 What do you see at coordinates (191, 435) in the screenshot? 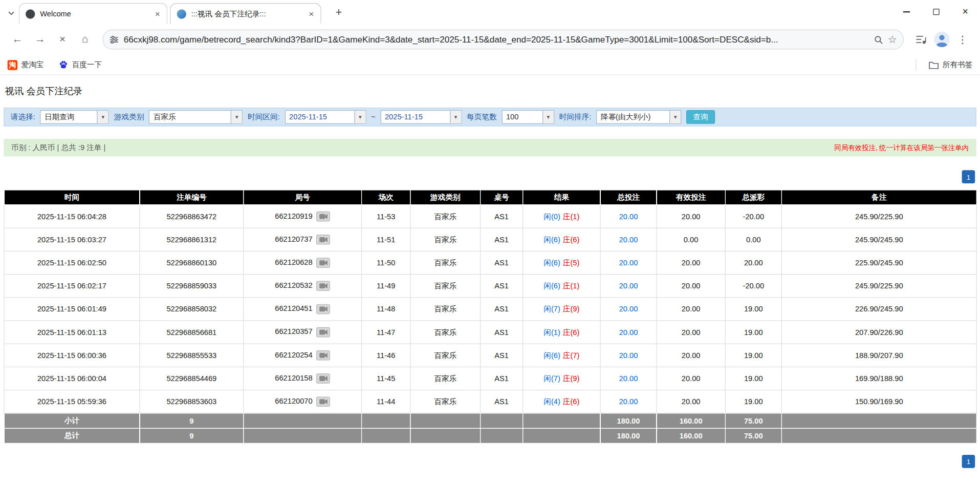
I see `total-count: 9` at bounding box center [191, 435].